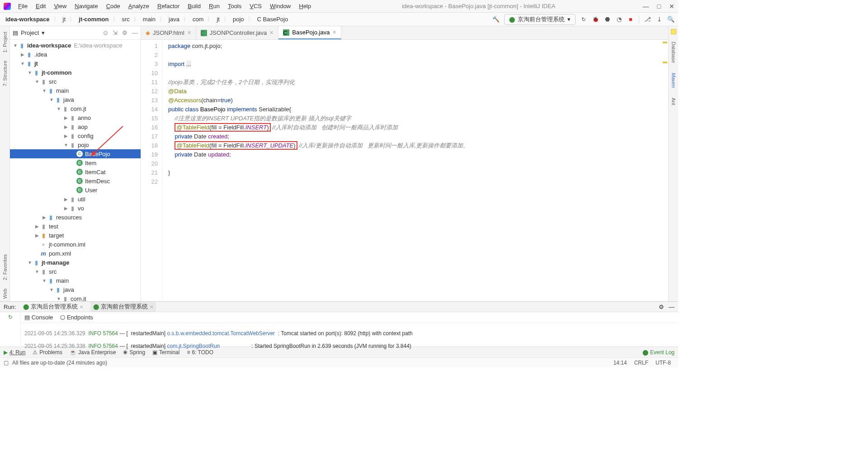 The image size is (868, 470). Describe the element at coordinates (75, 262) in the screenshot. I see `tree-item: ▼▮jt-manage` at that location.